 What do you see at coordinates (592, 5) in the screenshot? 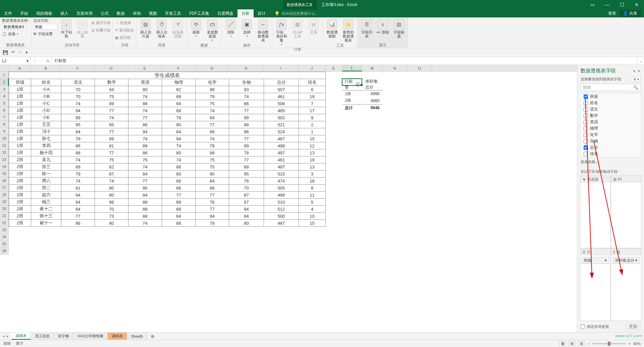
I see `ribbon-display-options-icon: ▭` at bounding box center [592, 5].